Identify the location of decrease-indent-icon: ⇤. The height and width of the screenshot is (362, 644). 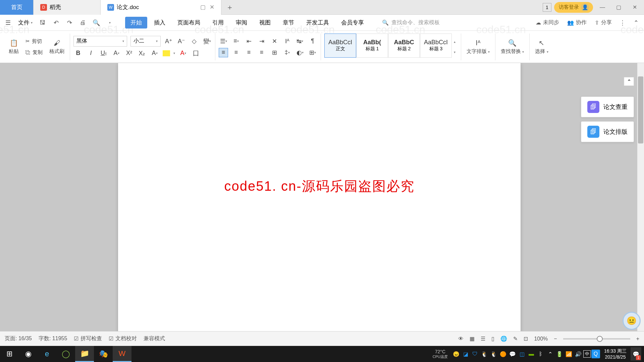
(249, 41).